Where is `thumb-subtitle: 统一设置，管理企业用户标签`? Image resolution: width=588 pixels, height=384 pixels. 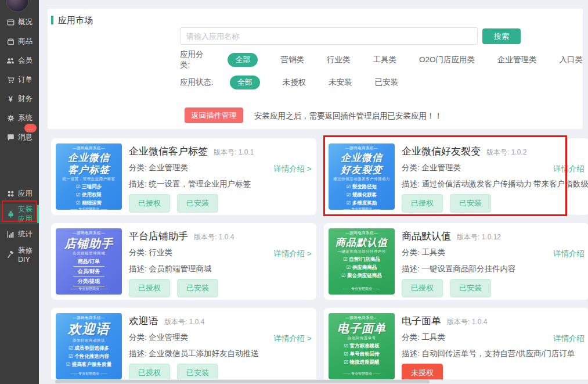
thumb-subtitle: 统一设置，管理企业用户标签 is located at coordinates (89, 179).